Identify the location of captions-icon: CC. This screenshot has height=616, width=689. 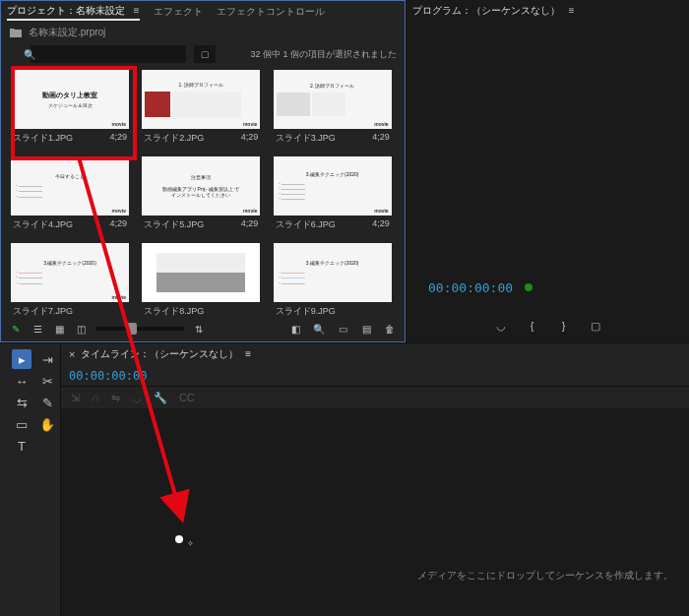
(187, 398).